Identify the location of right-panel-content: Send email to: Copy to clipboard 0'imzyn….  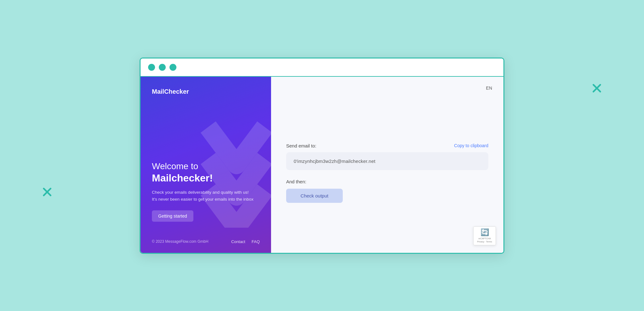
(387, 164).